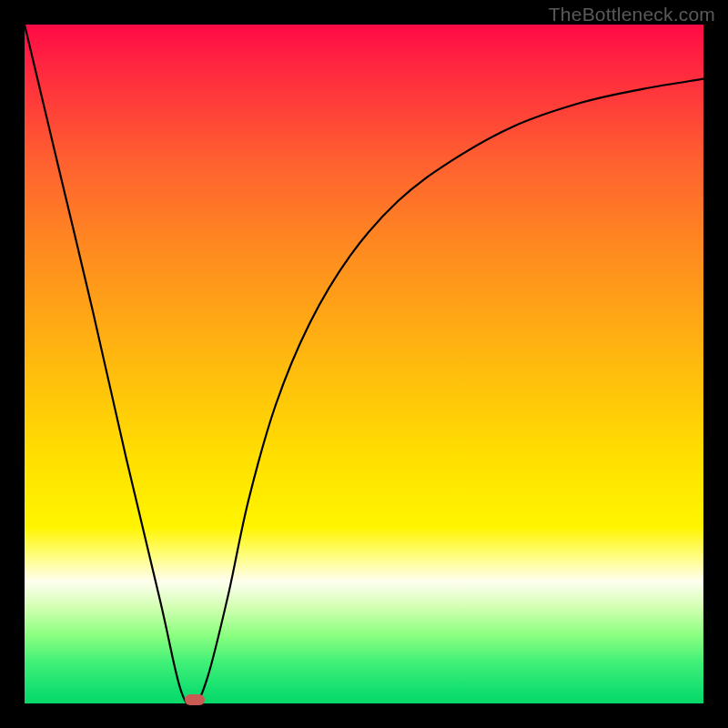 Image resolution: width=728 pixels, height=728 pixels. What do you see at coordinates (632, 15) in the screenshot?
I see `watermark-text: TheBottleneck.com` at bounding box center [632, 15].